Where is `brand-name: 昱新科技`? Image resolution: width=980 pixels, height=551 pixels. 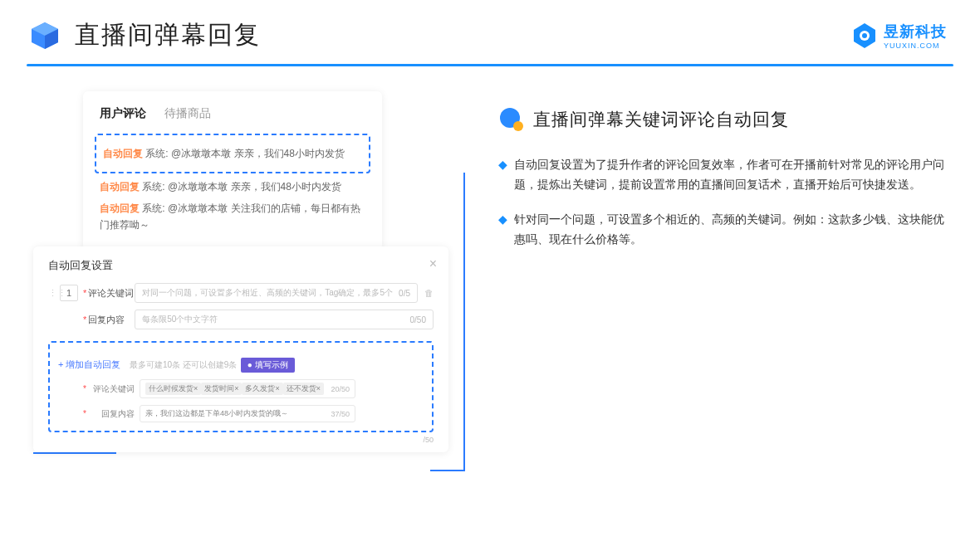
brand-name: 昱新科技 is located at coordinates (915, 32).